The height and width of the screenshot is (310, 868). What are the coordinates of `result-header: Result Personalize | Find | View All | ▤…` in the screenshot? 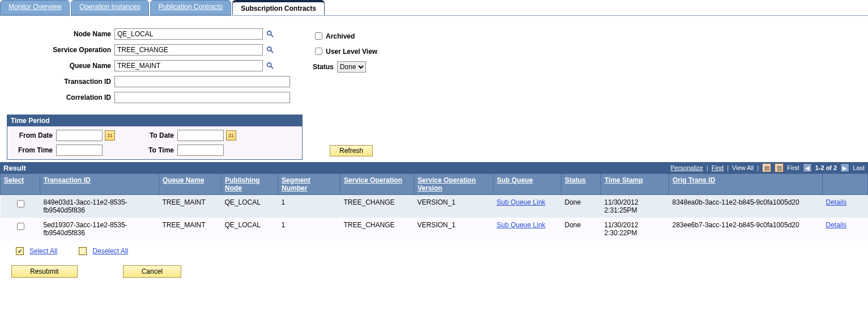 It's located at (434, 168).